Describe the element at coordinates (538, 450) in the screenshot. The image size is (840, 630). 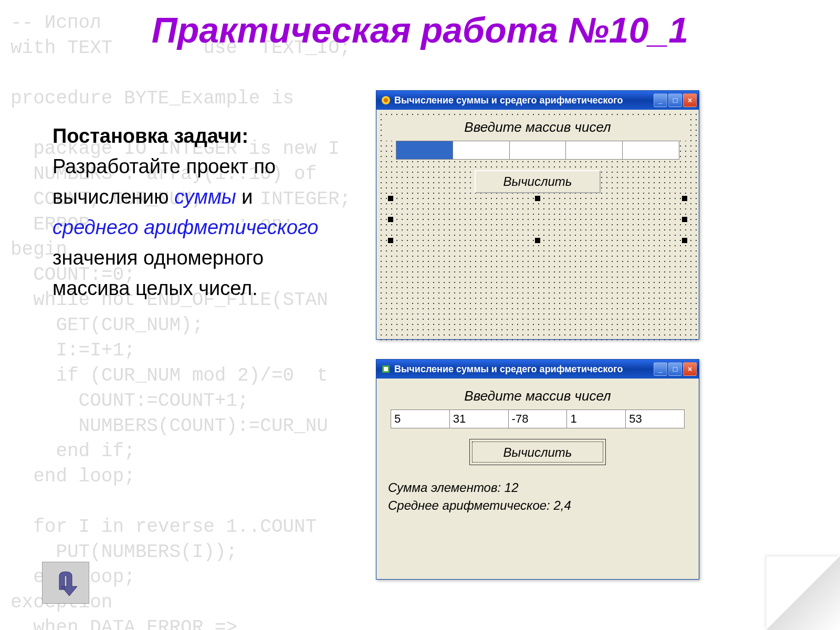
I see `form-client: Введите массив чисел 5 31 -78 1 53 Вычис…` at that location.